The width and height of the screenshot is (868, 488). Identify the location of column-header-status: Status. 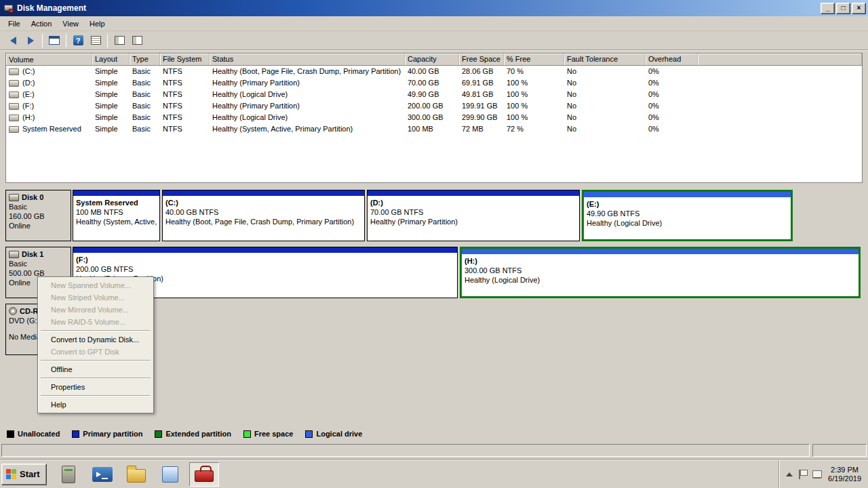
(307, 60).